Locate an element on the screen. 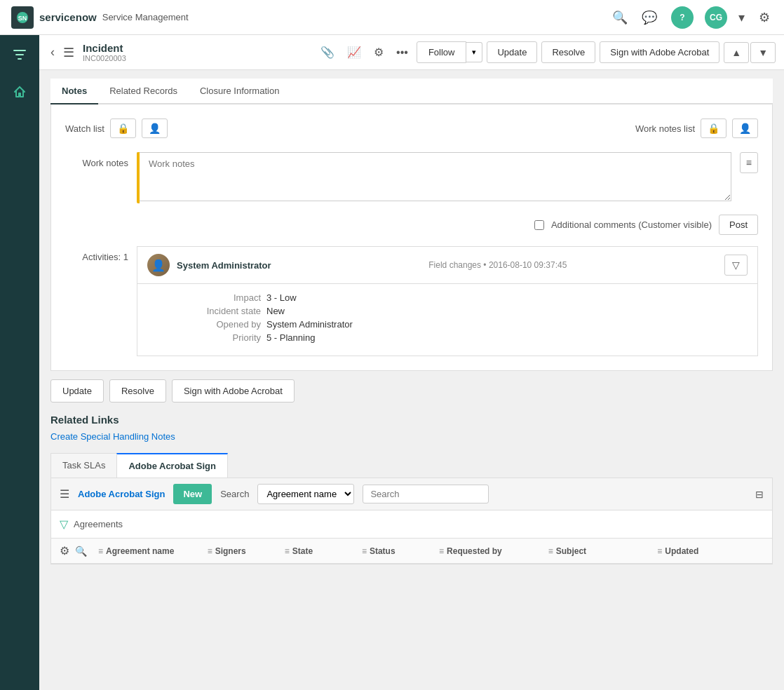 The width and height of the screenshot is (784, 690). record-type-label: Incident is located at coordinates (104, 48).